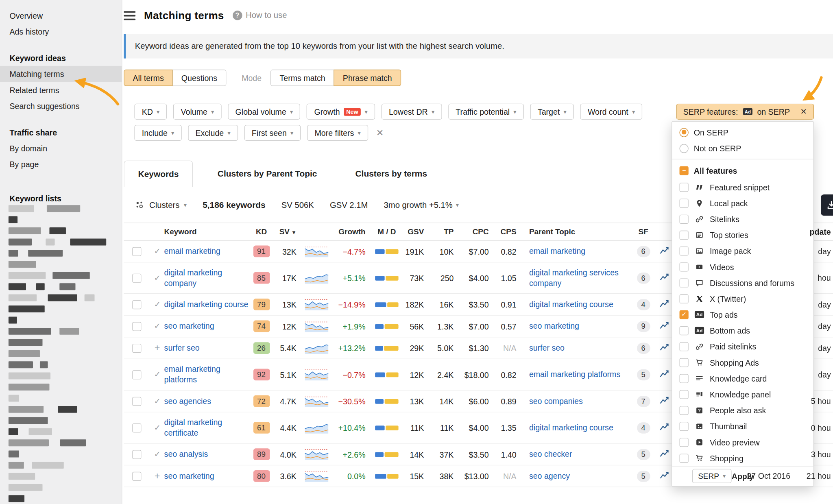 The height and width of the screenshot is (504, 833). What do you see at coordinates (207, 232) in the screenshot?
I see `column-header-keyword: Keyword` at bounding box center [207, 232].